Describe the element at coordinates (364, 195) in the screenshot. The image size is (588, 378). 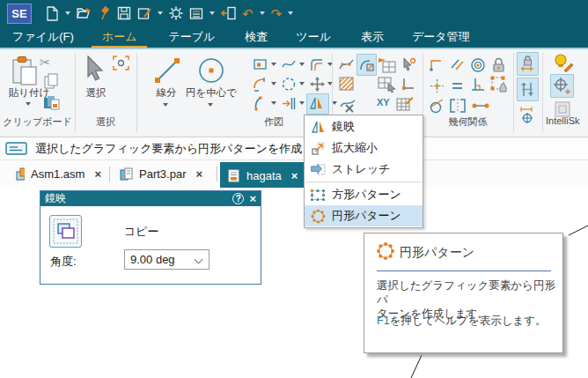
I see `menu-item-rectangular-pattern: 方形パターン` at that location.